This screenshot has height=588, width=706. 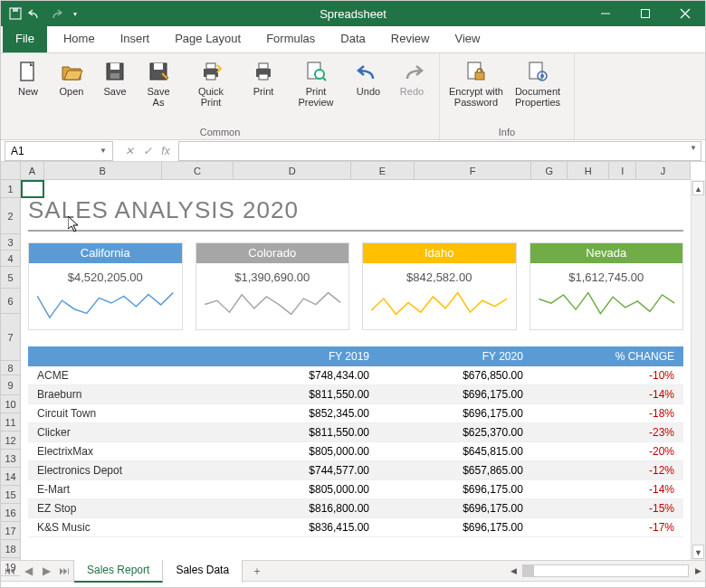 What do you see at coordinates (467, 39) in the screenshot?
I see `ribbon-tab-view: View` at bounding box center [467, 39].